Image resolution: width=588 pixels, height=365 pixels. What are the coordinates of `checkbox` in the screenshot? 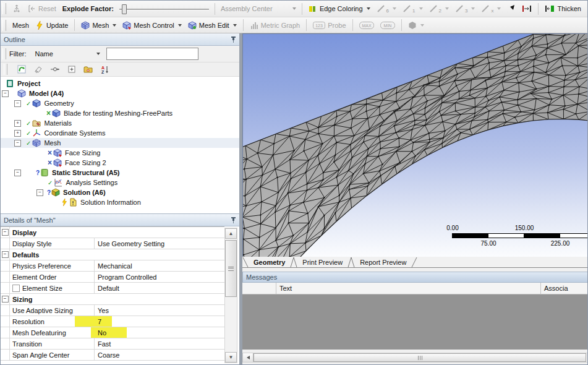 It's located at (16, 288).